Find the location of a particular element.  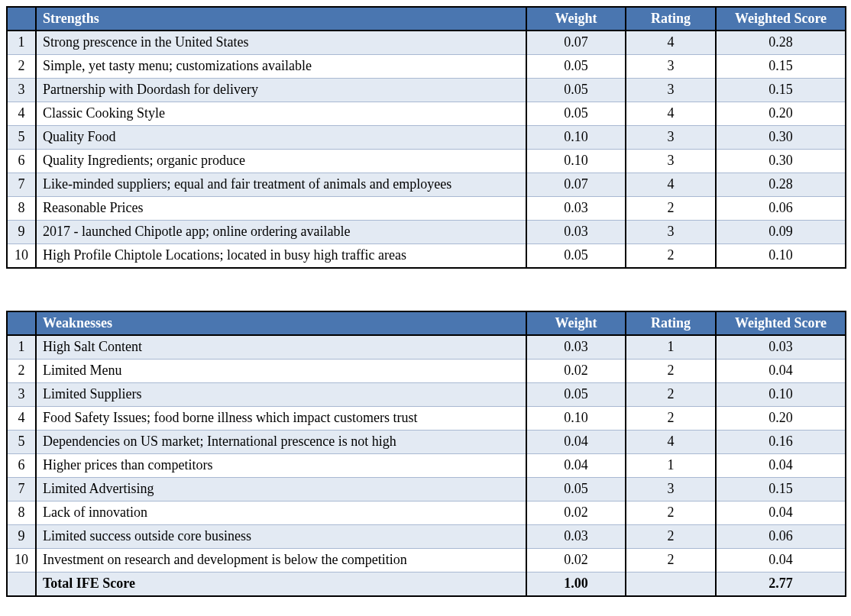

table-row: 4Classic Cooking Style0.0540.20 is located at coordinates (426, 114).